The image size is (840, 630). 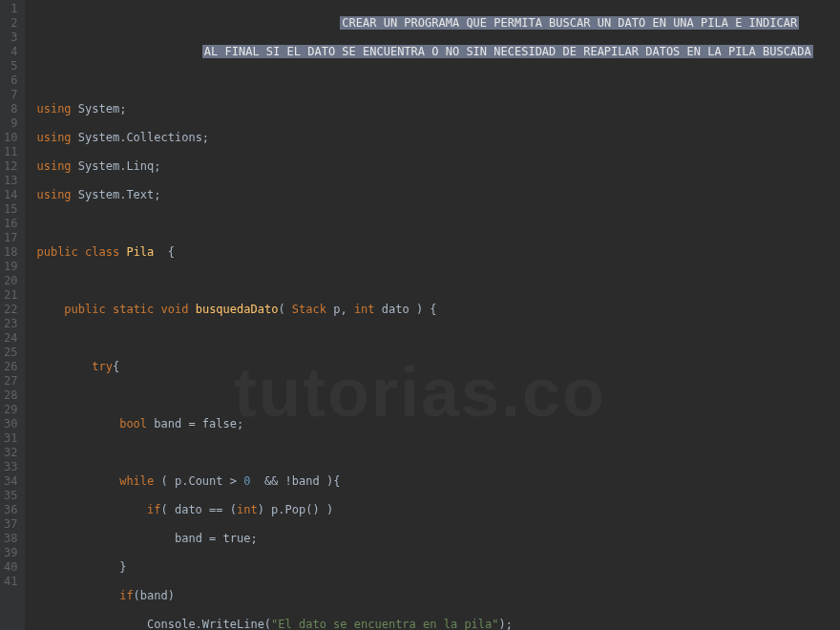 What do you see at coordinates (216, 538) in the screenshot?
I see `code-text: band = true;` at bounding box center [216, 538].